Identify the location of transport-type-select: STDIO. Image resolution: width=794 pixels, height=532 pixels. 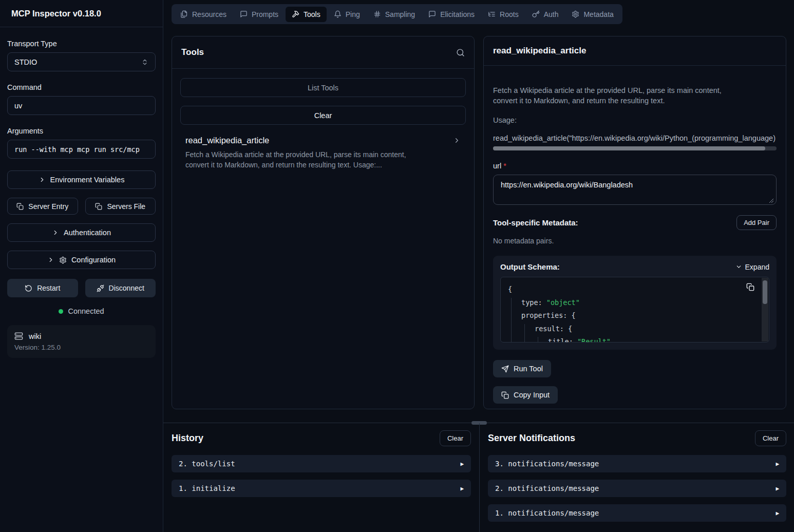
(81, 62).